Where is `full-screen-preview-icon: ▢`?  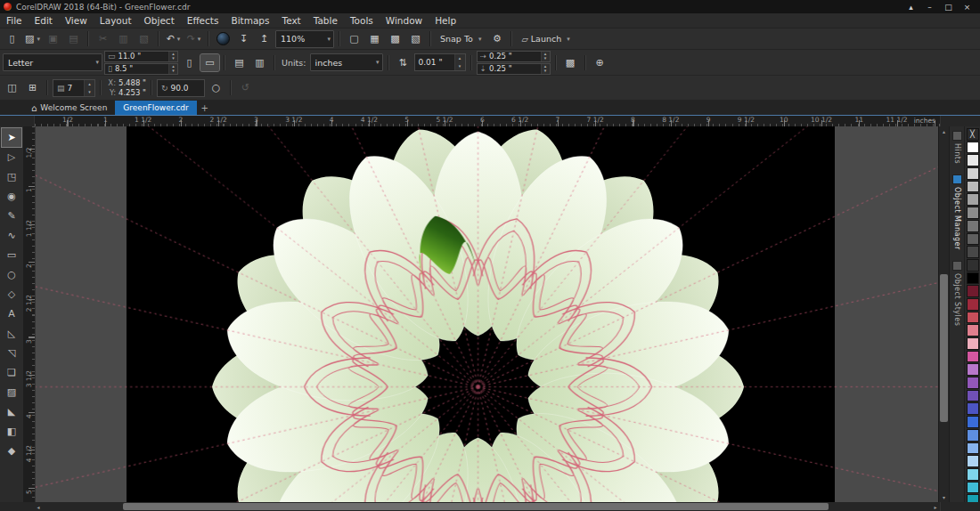 full-screen-preview-icon: ▢ is located at coordinates (355, 39).